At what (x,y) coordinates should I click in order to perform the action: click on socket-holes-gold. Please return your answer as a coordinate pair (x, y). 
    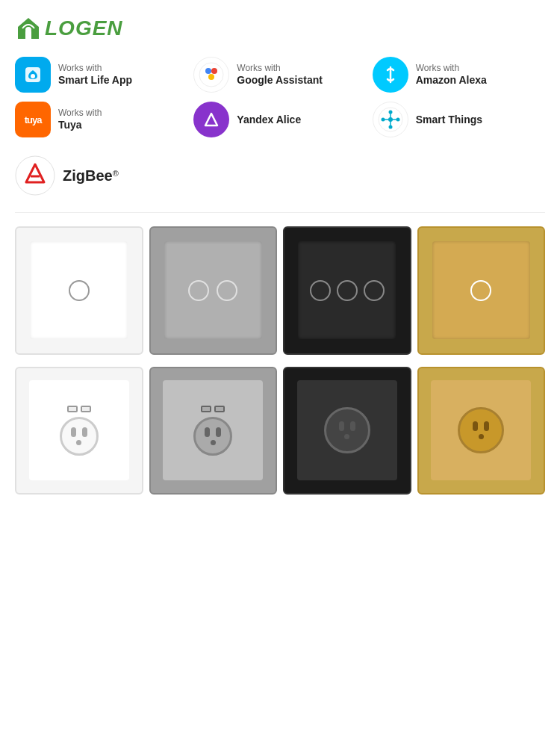
    Looking at the image, I should click on (481, 426).